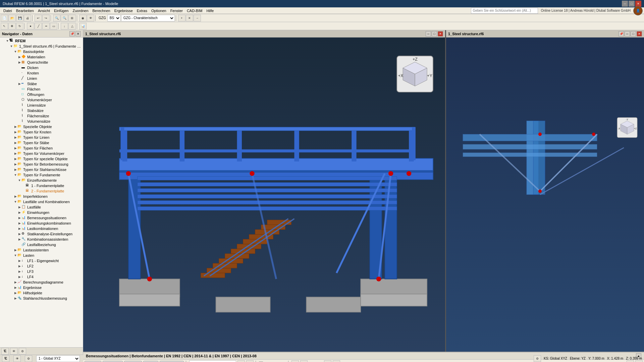 The image size is (644, 362). Describe the element at coordinates (42, 282) in the screenshot. I see `tree-berechnungsdiagramme: ▶ 📈 Berechnungsdiagramme` at that location.